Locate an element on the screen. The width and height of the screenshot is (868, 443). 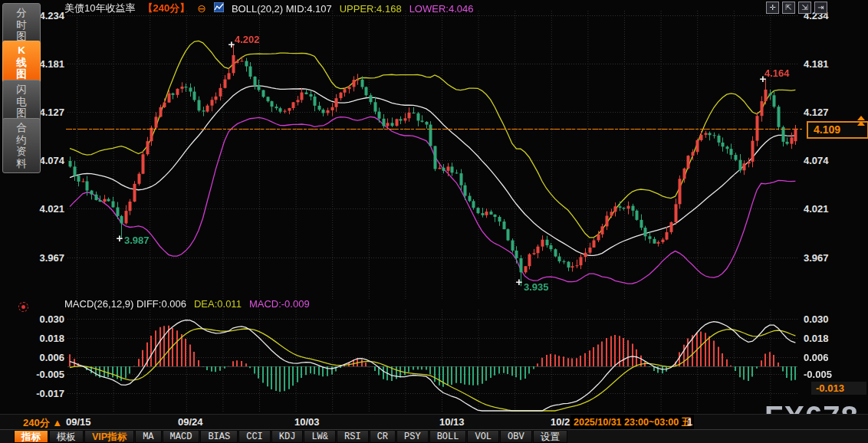
price-tick-left: 3.967 is located at coordinates (32, 258).